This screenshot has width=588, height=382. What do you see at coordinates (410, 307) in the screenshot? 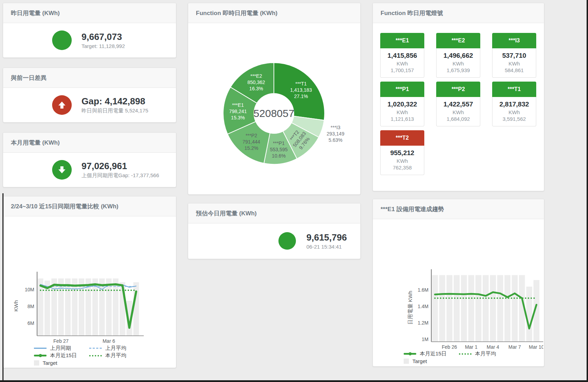
I see `y-axis-label: 日用電量 KWh` at bounding box center [410, 307].